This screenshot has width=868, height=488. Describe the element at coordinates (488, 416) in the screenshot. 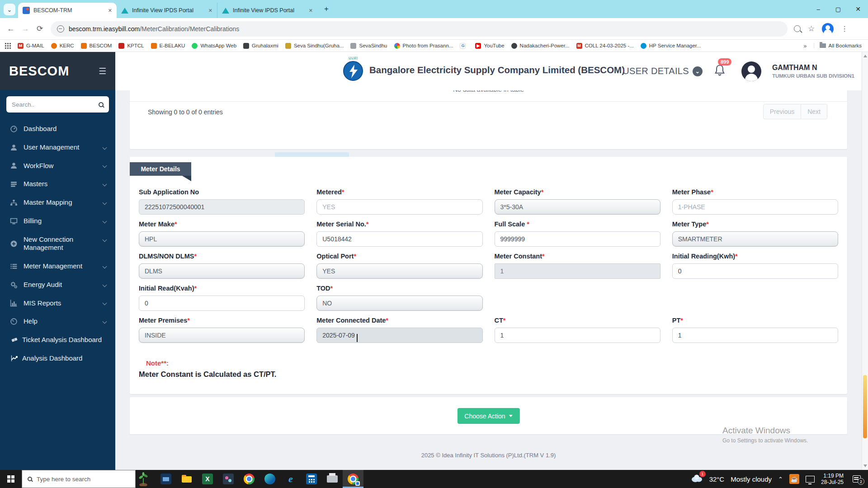

I see `choose-action-button: Choose Action` at that location.